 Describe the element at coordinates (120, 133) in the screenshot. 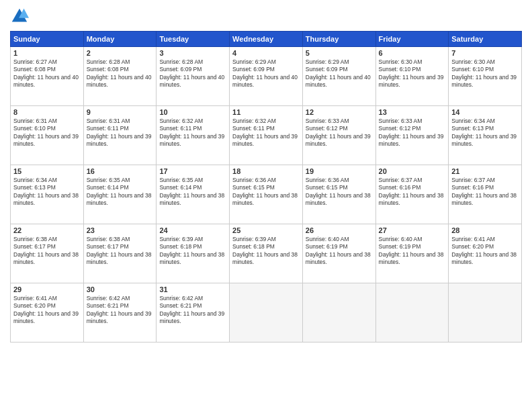

I see `day-info: Sunrise: 6:31 AM Sunset: 6:11 PM Dayligh…` at that location.